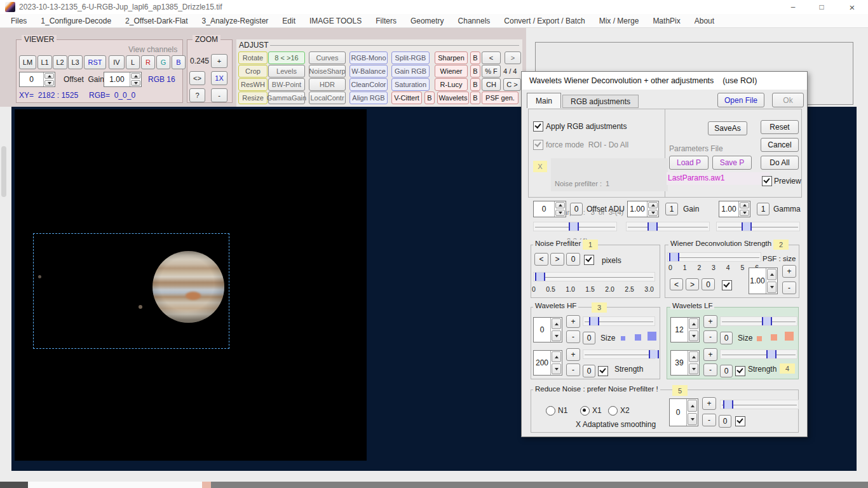 The image size is (868, 488). Describe the element at coordinates (548, 330) in the screenshot. I see `hf-size-spinner: 0` at that location.